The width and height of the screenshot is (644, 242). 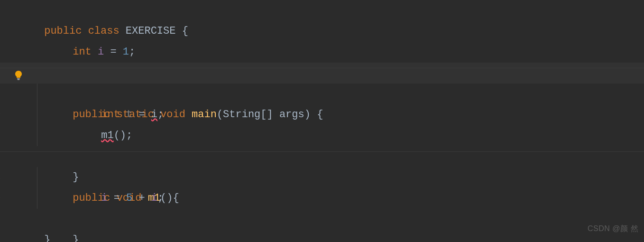 What do you see at coordinates (613, 229) in the screenshot?
I see `watermark: CSDN @颜 然` at bounding box center [613, 229].